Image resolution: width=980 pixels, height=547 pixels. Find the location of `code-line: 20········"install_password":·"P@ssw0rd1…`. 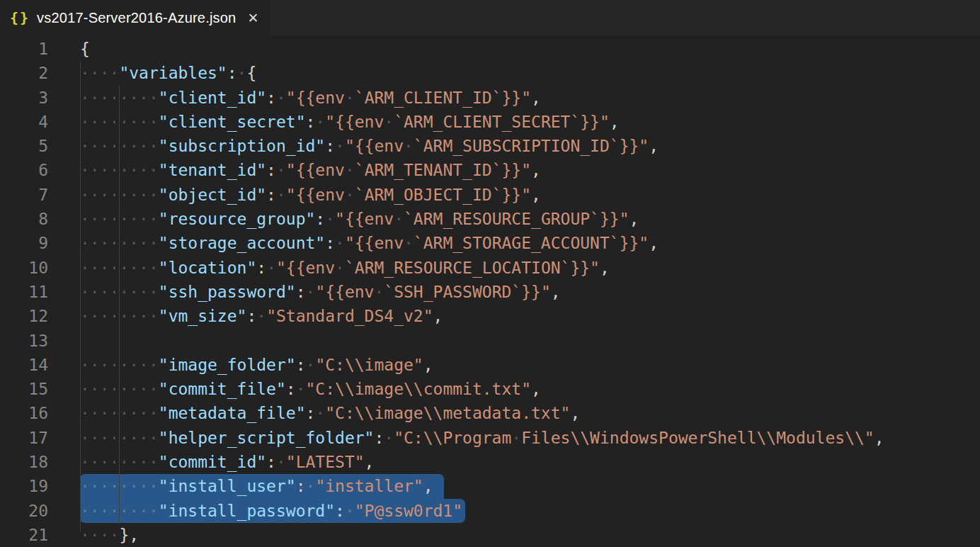

code-line: 20········"install_password":·"P@ssw0rd1… is located at coordinates (490, 511).